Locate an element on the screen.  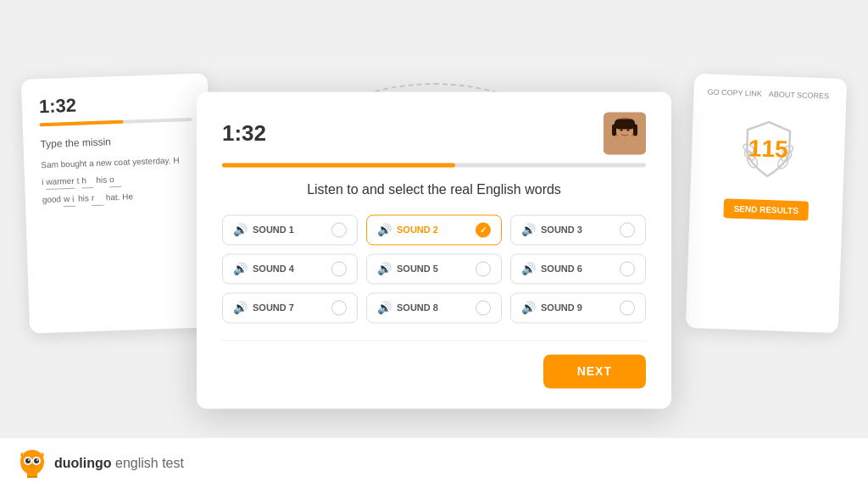
main-header: 1:32 is located at coordinates (434, 133).